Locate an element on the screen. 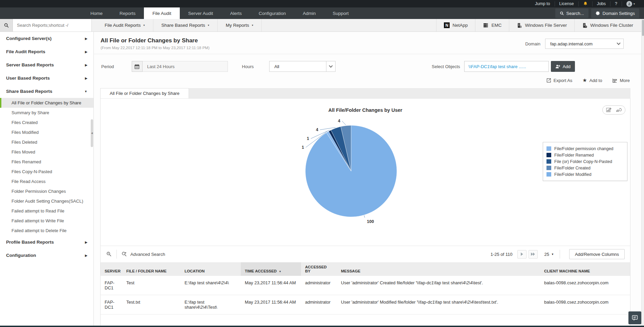 Image resolution: width=644 pixels, height=327 pixels. legend-item-file-folder-created: File/Folder Created is located at coordinates (585, 168).